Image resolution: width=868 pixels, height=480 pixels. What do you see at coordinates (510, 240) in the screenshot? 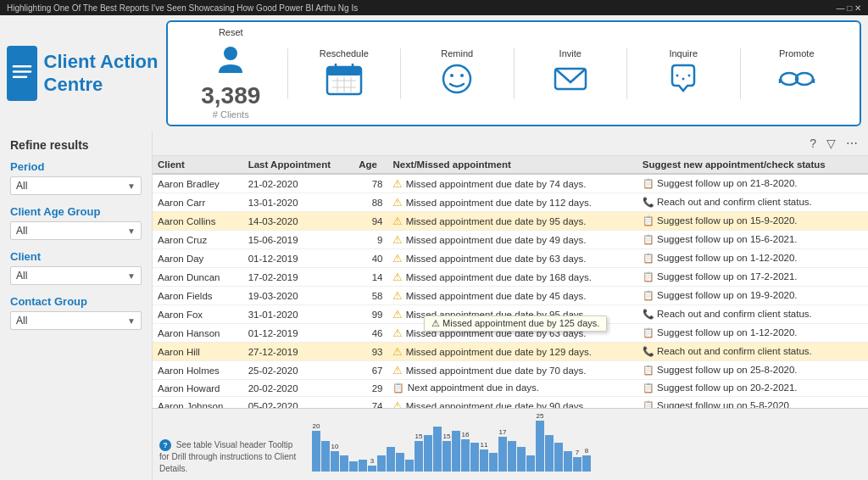
I see `table-row: Aaron Cruz 15-06-2019 9 ⚠ Missed appoint…` at bounding box center [510, 240].